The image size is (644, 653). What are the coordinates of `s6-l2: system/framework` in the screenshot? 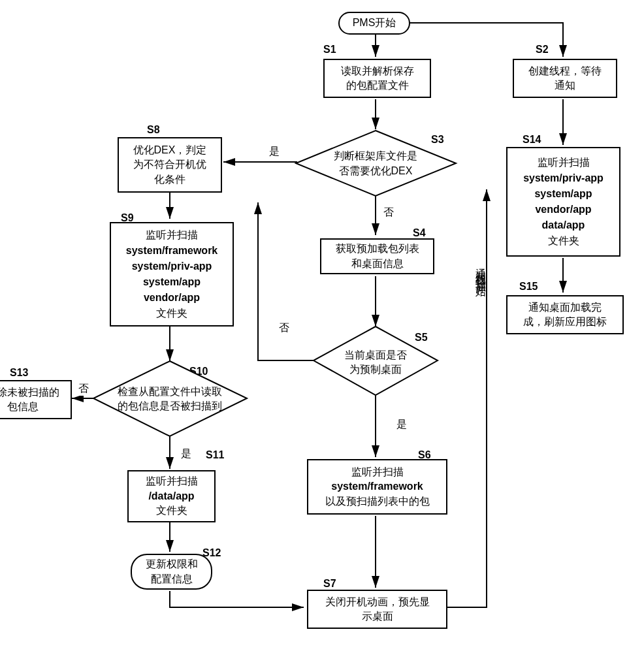 It's located at (378, 486).